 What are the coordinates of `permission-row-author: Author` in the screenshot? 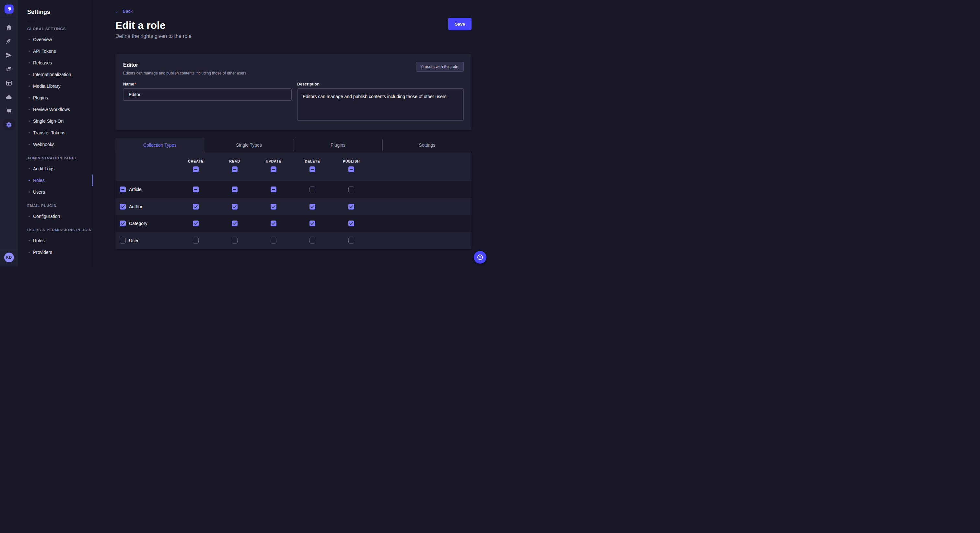 It's located at (293, 207).